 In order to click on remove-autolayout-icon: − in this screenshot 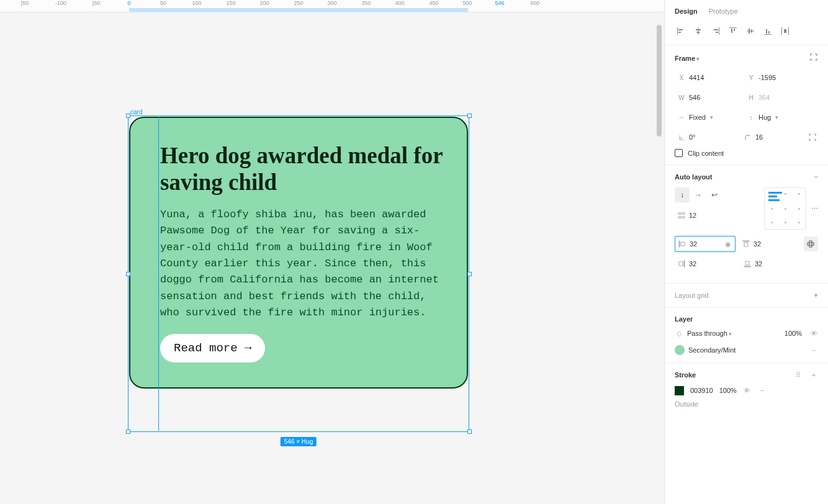, I will do `click(816, 177)`.